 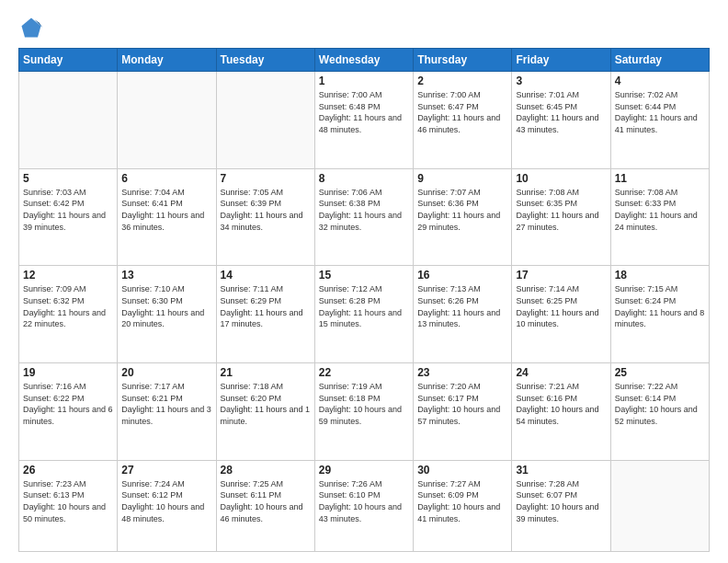 I want to click on calendar-cell: 12Sunrise: 7:09 AM Sunset: 6:32 PM Dayli…, so click(x=68, y=315).